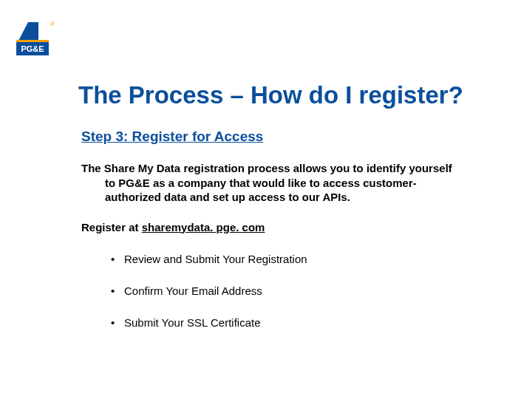  I want to click on slide-title: The Process – How do I register?, so click(290, 95).